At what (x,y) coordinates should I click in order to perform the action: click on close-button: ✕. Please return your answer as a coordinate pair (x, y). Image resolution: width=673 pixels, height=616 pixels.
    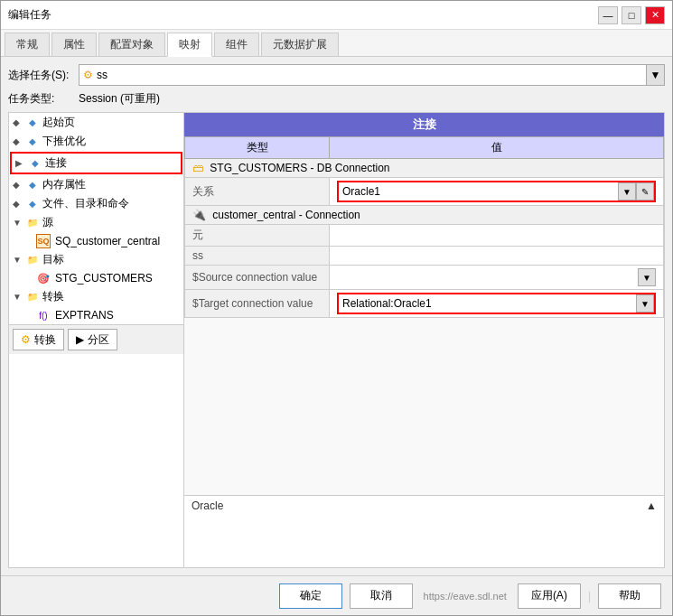
    Looking at the image, I should click on (655, 15).